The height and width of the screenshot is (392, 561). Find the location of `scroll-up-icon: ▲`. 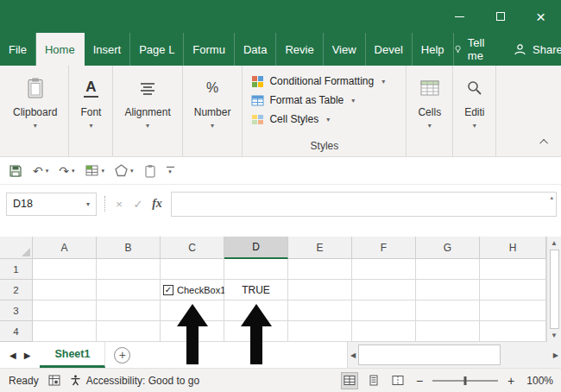

scroll-up-icon: ▲ is located at coordinates (554, 243).